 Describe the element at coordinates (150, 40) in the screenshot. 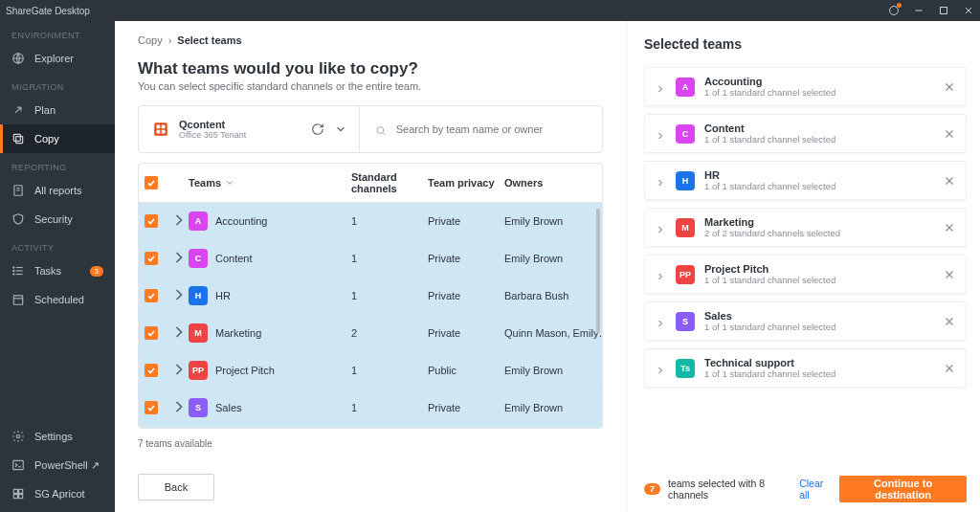

I see `breadcrumb-parent: Copy` at that location.